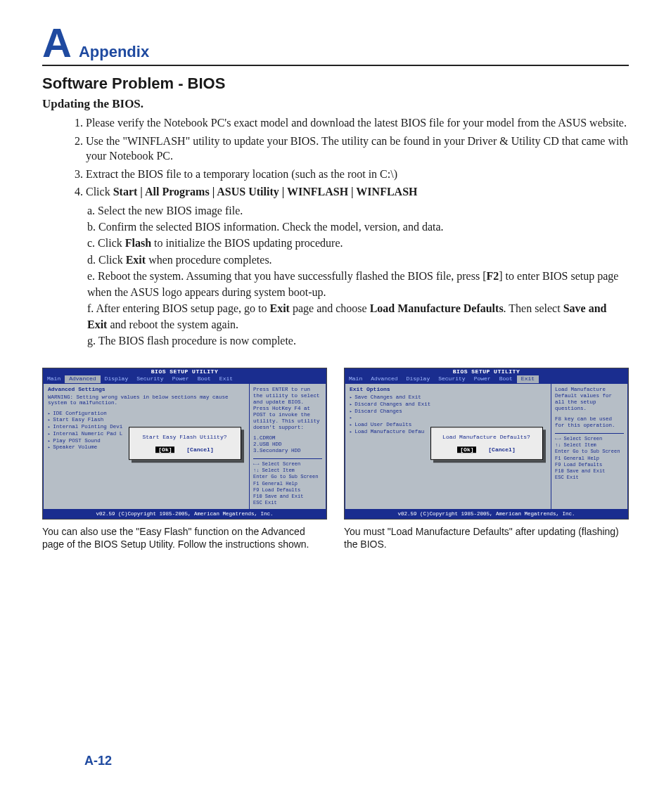 The image size is (671, 812). I want to click on substep-d: d. Click Exit when procedure completes., so click(358, 260).